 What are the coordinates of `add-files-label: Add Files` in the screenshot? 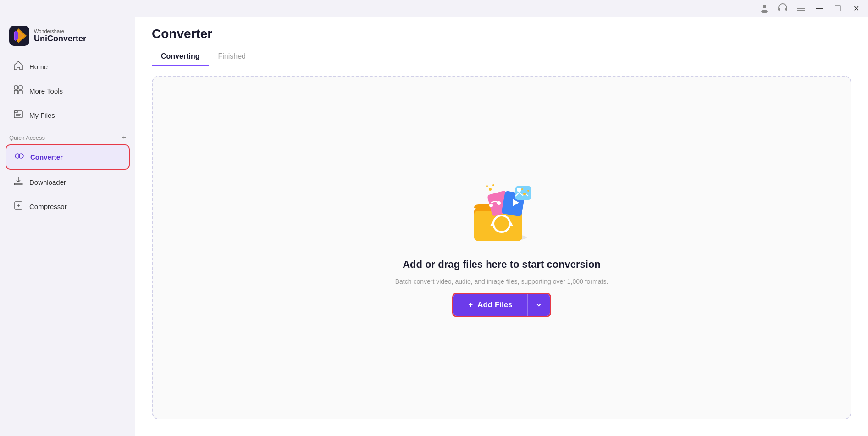 It's located at (495, 305).